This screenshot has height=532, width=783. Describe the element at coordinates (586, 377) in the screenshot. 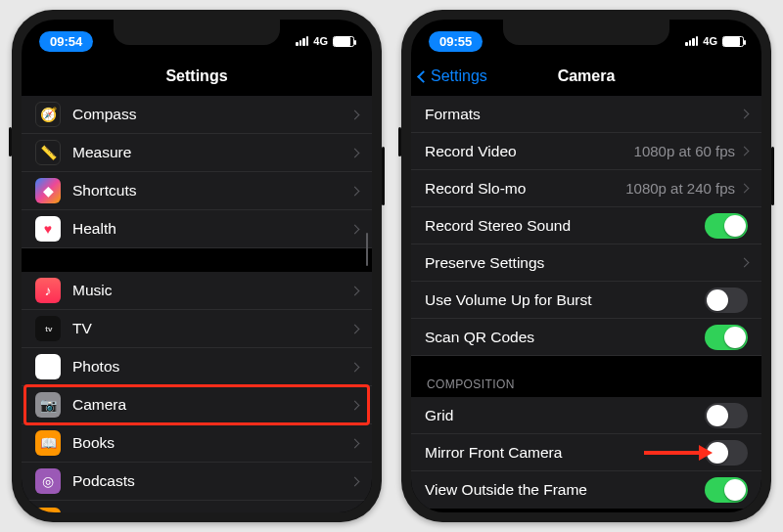

I see `section-header-composition: COMPOSITION` at that location.